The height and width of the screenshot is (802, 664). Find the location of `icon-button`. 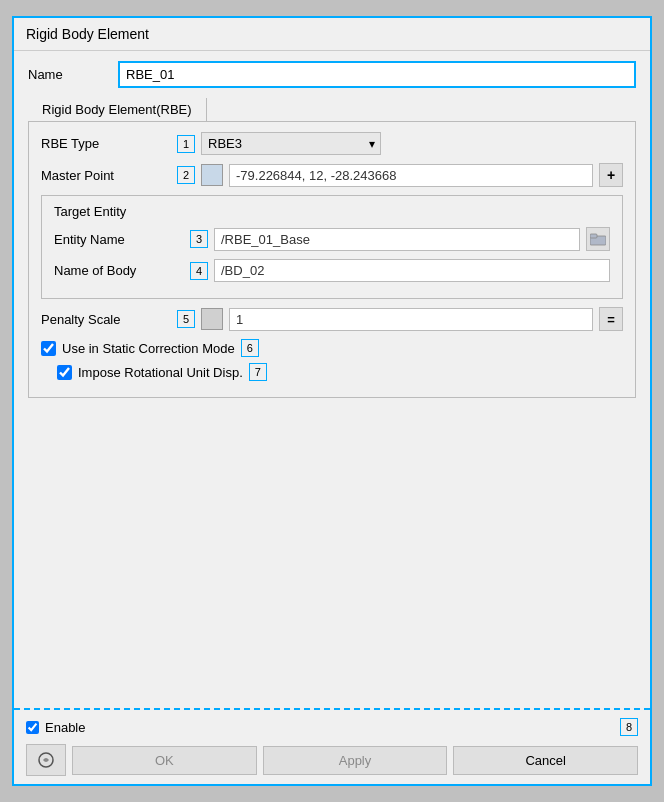

icon-button is located at coordinates (46, 760).